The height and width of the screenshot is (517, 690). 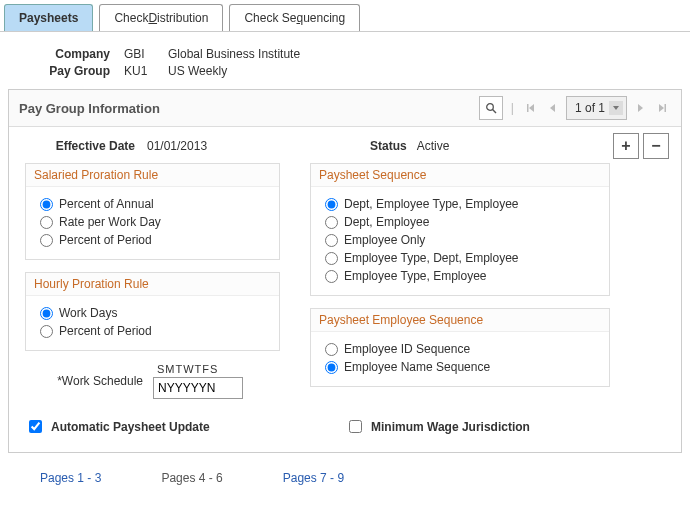 I want to click on psseq-opt1-label: Dept, Employee Type, Employee, so click(x=432, y=204).